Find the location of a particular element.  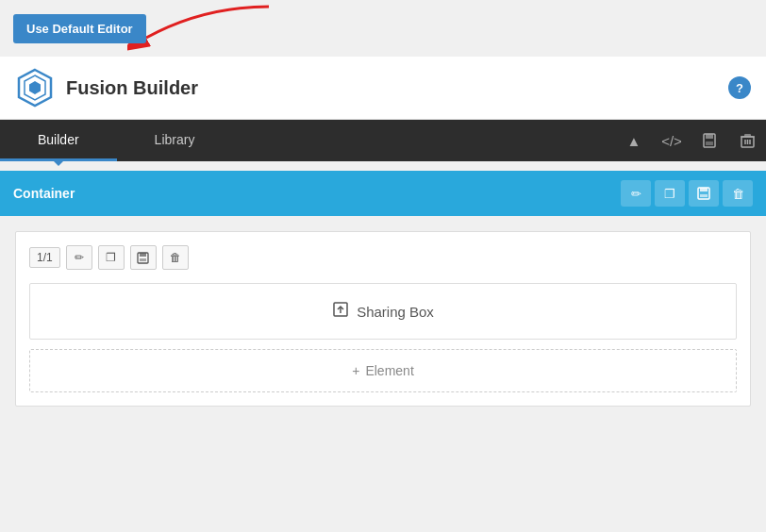

help-icon: ? is located at coordinates (740, 88).